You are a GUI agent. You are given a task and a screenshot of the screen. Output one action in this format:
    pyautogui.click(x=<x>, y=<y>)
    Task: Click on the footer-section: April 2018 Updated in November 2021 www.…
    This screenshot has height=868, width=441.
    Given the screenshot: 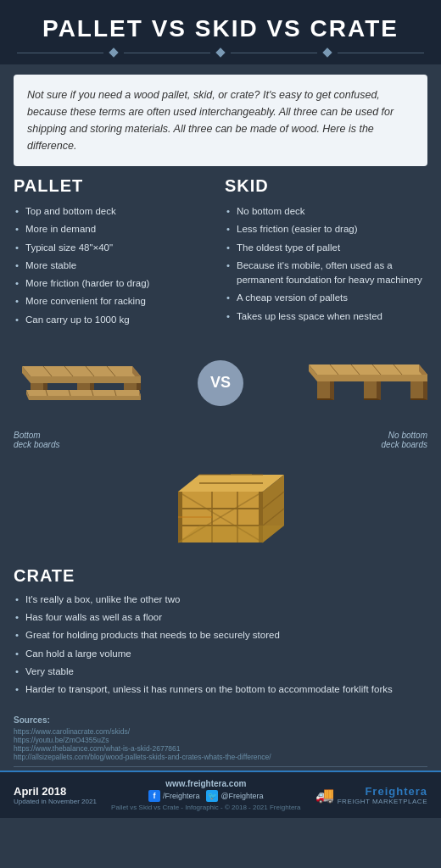 What is the action you would take?
    pyautogui.click(x=220, y=794)
    